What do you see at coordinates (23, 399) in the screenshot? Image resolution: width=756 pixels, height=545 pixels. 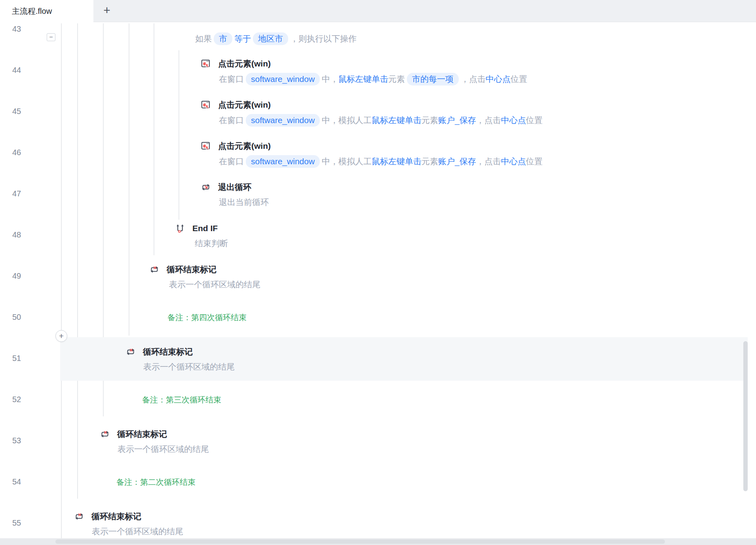 I see `line-number: 52` at bounding box center [23, 399].